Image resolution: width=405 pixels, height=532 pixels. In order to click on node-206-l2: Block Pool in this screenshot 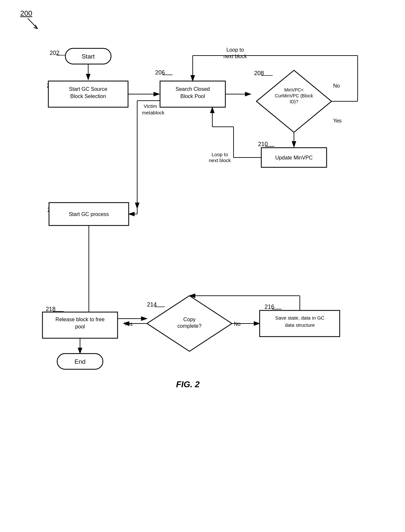, I will do `click(193, 96)`.